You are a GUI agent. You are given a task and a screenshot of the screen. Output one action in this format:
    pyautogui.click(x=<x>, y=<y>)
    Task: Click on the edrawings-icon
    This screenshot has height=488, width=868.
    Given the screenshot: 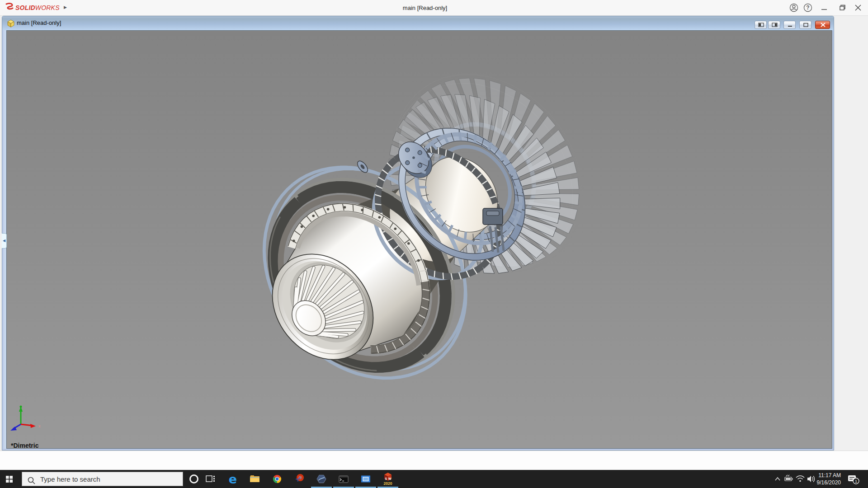 What is the action you would take?
    pyautogui.click(x=321, y=479)
    